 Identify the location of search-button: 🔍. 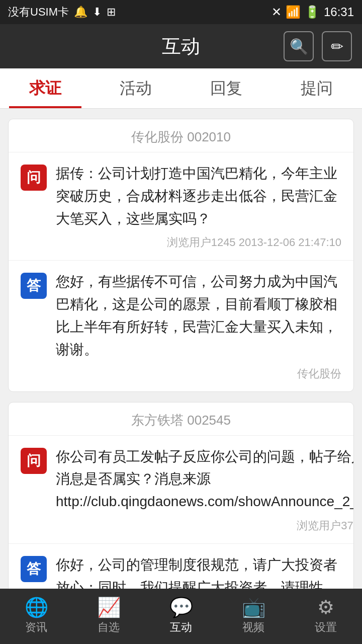
(299, 46).